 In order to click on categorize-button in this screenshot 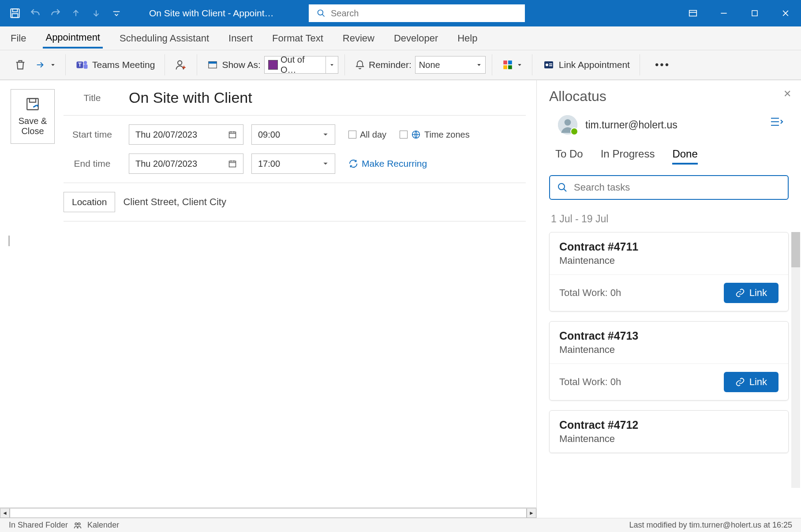, I will do `click(512, 65)`.